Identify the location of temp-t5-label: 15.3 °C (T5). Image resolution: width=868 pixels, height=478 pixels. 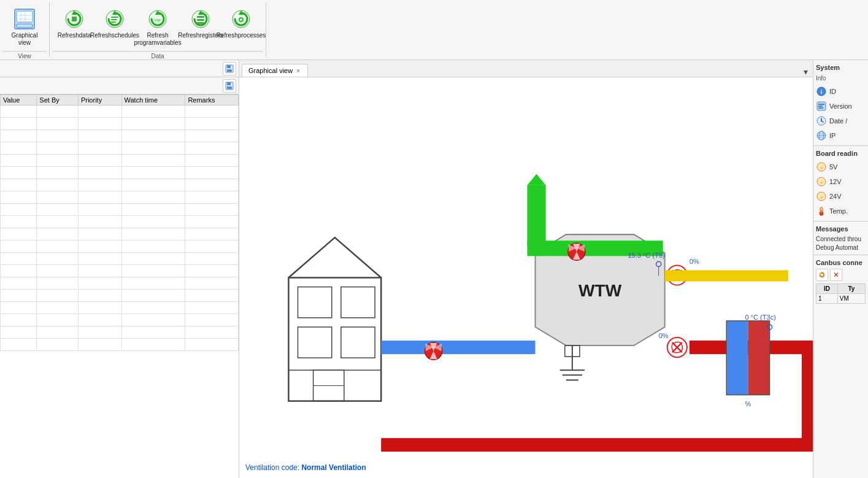
(646, 255).